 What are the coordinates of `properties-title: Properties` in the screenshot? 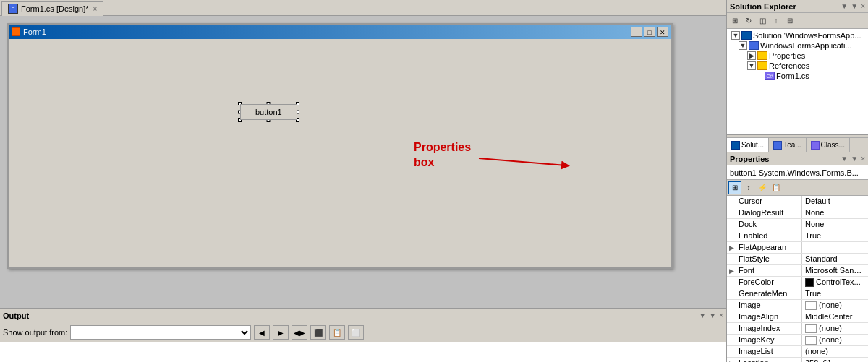 It's located at (749, 159).